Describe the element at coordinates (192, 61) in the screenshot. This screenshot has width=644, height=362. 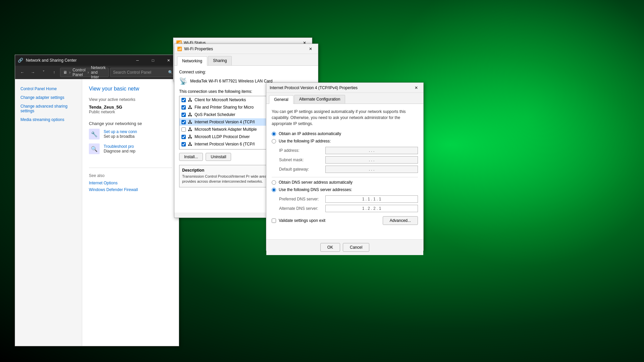
I see `tab-networking: Networking` at that location.